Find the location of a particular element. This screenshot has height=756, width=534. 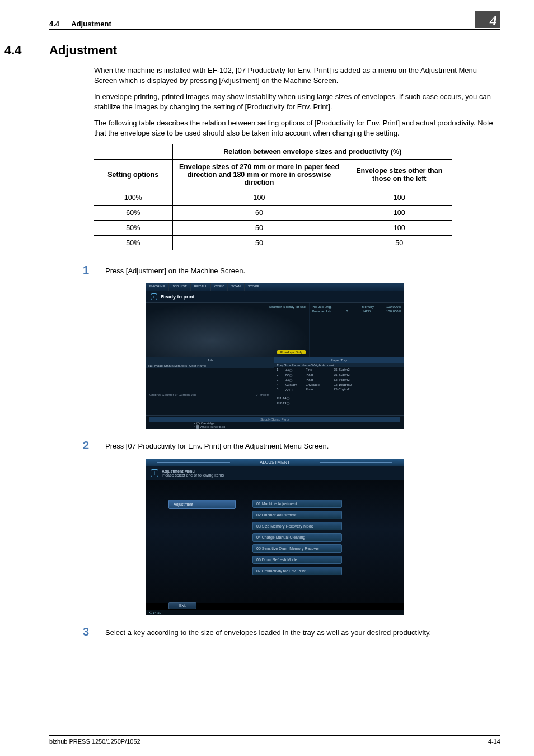

step-text: Press [07 Productivity for Env. Print] o… is located at coordinates (303, 445).